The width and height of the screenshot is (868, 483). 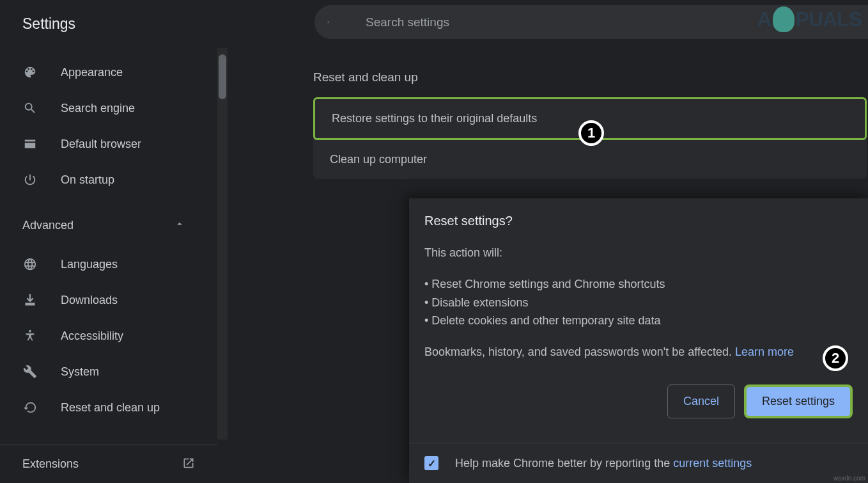 What do you see at coordinates (712, 463) in the screenshot?
I see `current-settings-link: current settings` at bounding box center [712, 463].